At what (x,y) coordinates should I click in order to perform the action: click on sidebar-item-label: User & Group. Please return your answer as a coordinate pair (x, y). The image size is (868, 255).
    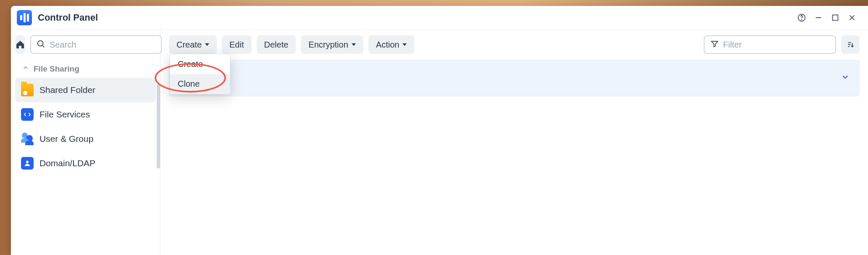
    Looking at the image, I should click on (66, 139).